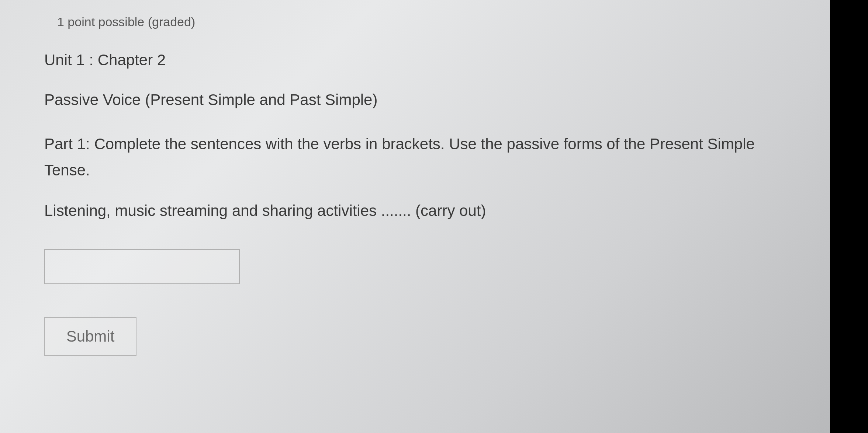  What do you see at coordinates (419, 211) in the screenshot?
I see `question-sentence: Listening, music streaming and sharing a…` at bounding box center [419, 211].